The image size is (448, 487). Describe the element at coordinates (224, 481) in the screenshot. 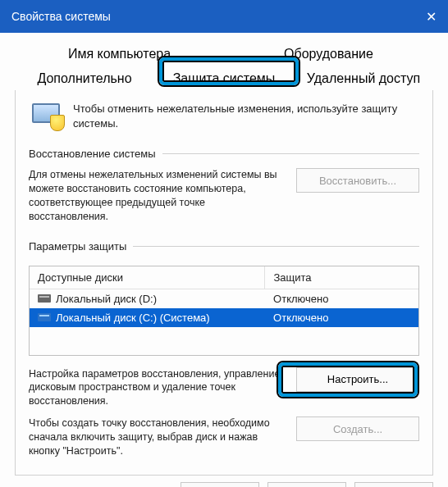

I see `dialog-footer: ОК Отмена Применить` at that location.